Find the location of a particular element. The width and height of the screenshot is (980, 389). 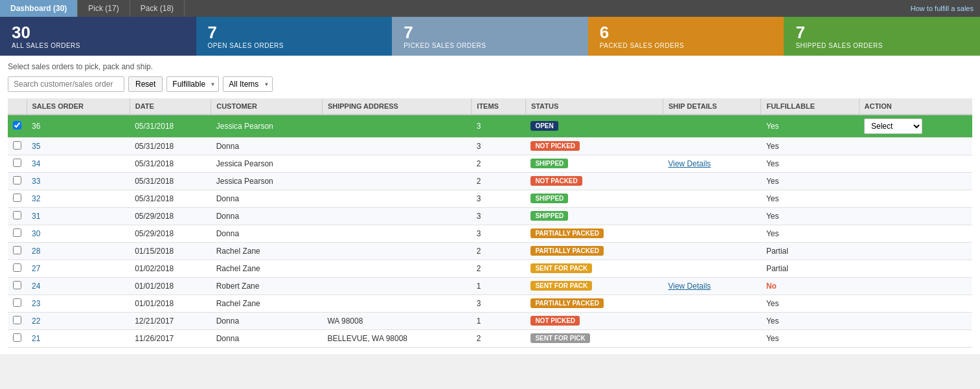

order-number: 35 is located at coordinates (78, 146).